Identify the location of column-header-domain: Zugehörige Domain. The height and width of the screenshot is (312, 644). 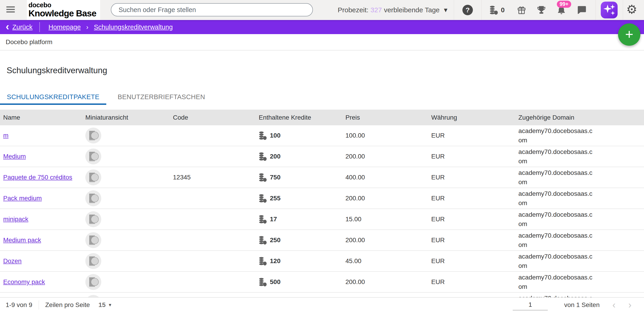
(581, 117).